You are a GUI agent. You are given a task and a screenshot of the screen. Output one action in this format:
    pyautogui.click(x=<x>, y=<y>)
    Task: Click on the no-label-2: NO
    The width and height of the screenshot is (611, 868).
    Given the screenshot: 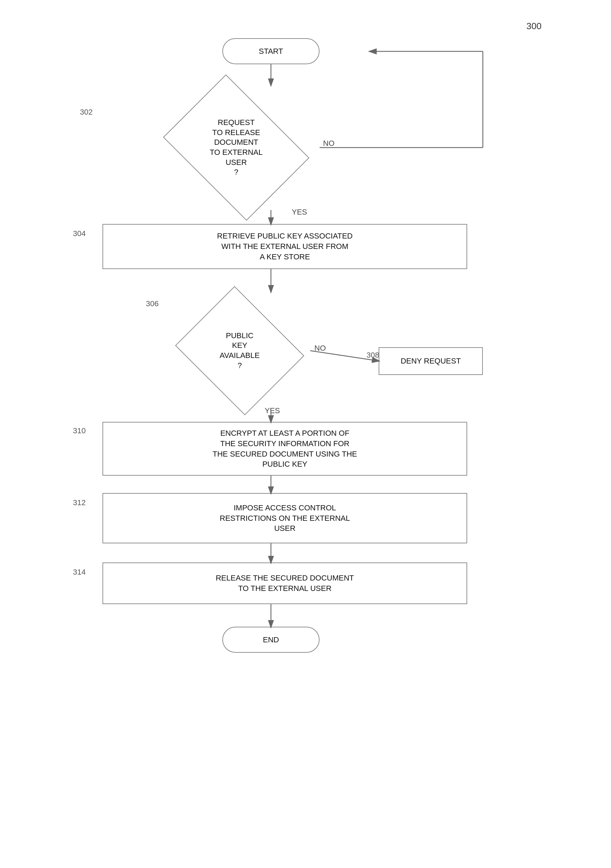 What is the action you would take?
    pyautogui.click(x=320, y=348)
    